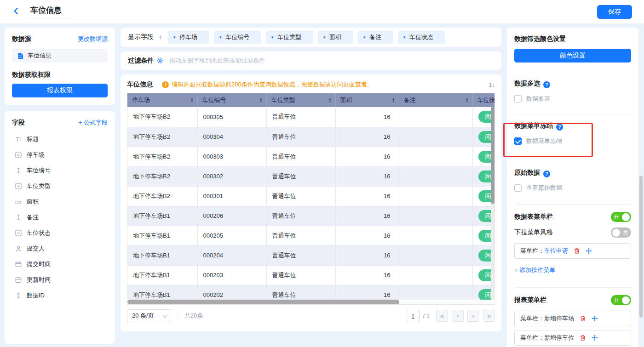  Describe the element at coordinates (60, 296) in the screenshot. I see `field-item: 数据ID` at that location.